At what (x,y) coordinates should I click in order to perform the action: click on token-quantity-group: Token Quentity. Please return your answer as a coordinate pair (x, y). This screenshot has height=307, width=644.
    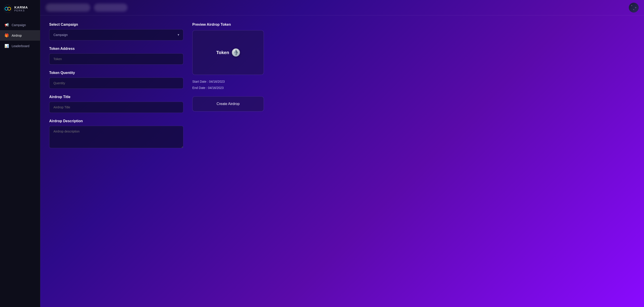
    Looking at the image, I should click on (116, 80).